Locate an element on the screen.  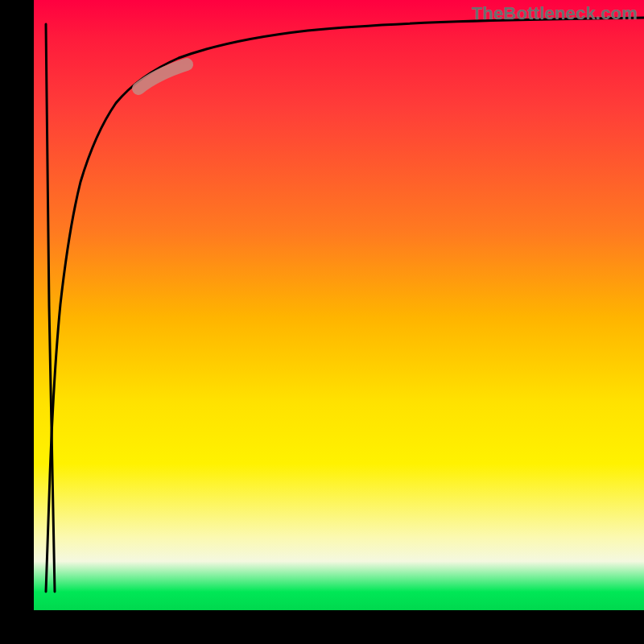
initial-drop-line is located at coordinates (50, 308).